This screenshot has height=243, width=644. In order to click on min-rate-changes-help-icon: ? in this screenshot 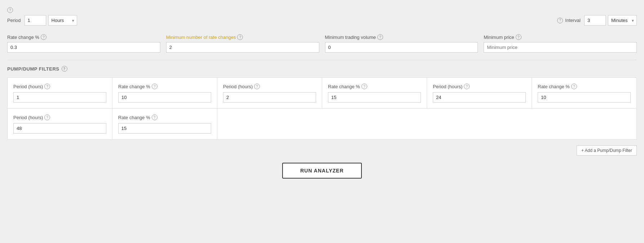, I will do `click(240, 37)`.